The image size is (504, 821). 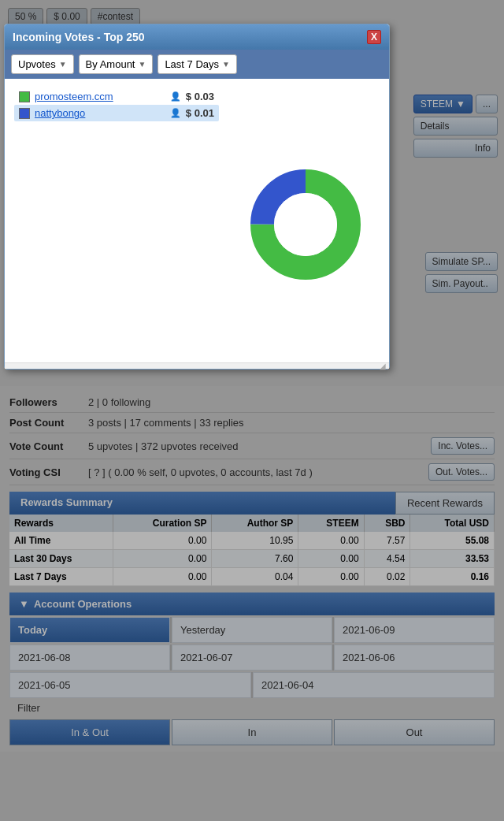 What do you see at coordinates (197, 65) in the screenshot?
I see `filter3-select: Last 7 Days ▼` at bounding box center [197, 65].